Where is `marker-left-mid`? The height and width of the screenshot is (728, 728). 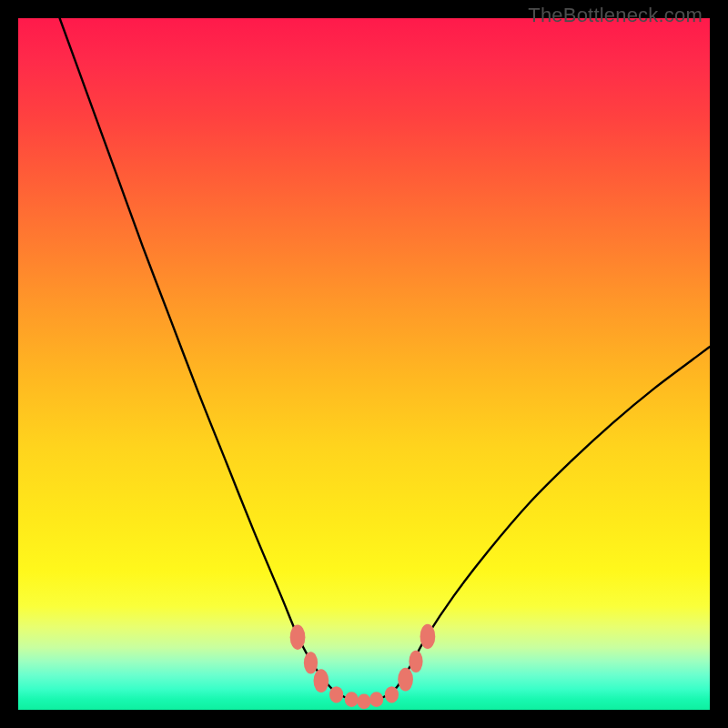 marker-left-mid is located at coordinates (311, 662).